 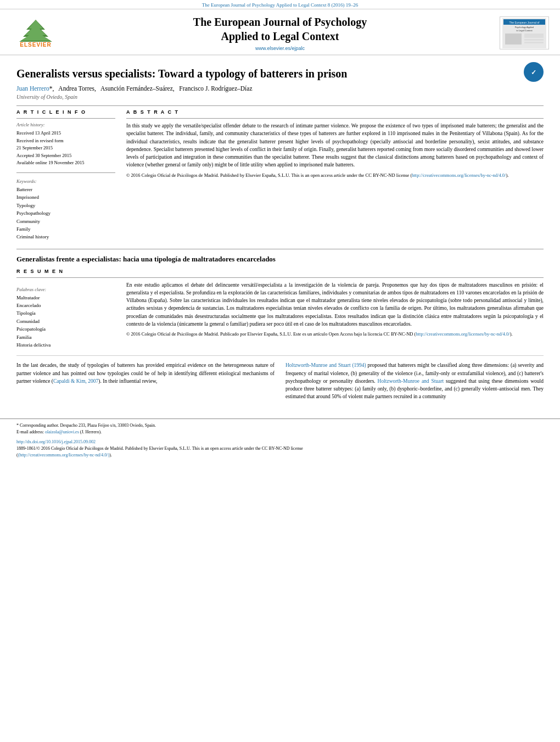 I want to click on keyword-2: Imprisoned, so click(x=66, y=197).